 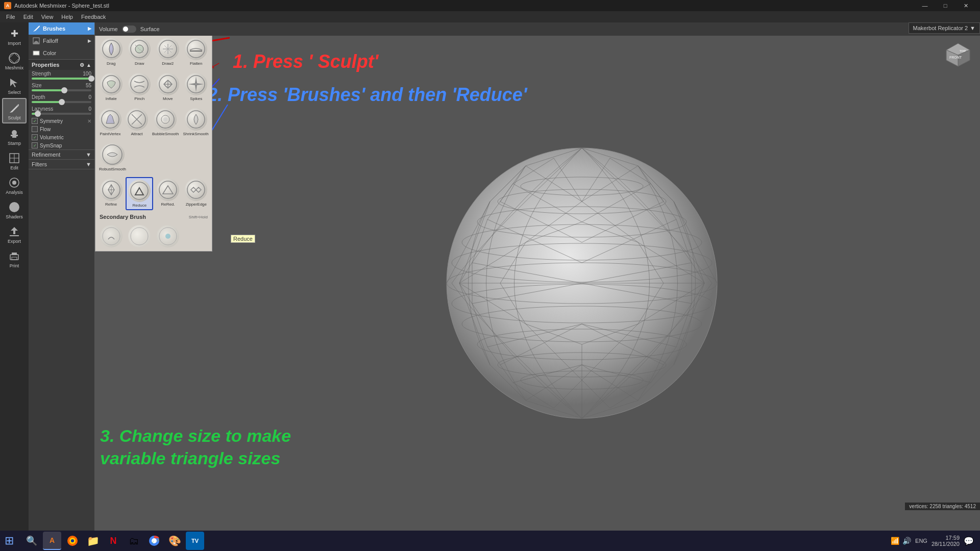 I want to click on tool-select: Select, so click(x=14, y=85).